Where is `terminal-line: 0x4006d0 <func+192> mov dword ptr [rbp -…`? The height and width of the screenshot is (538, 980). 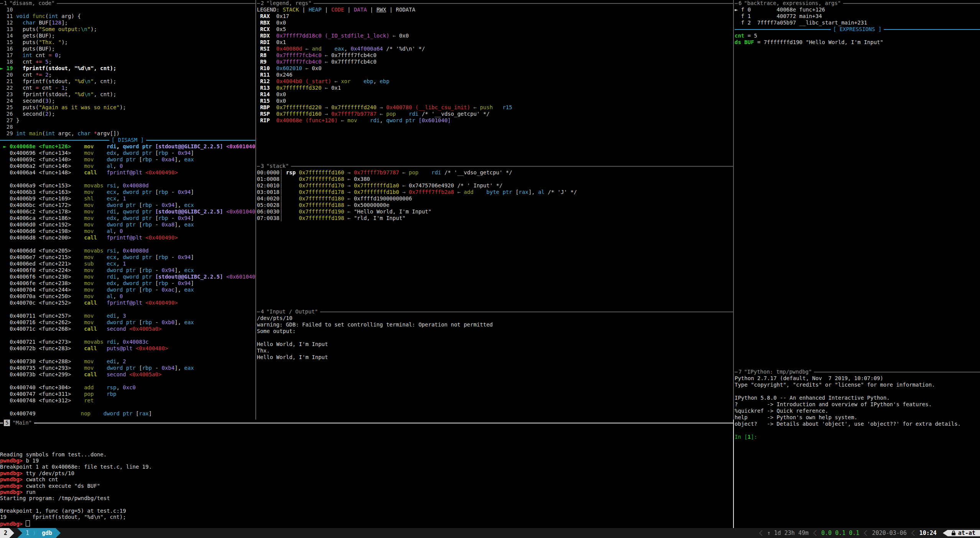
terminal-line: 0x4006d0 <func+192> mov dword ptr [rbp -… is located at coordinates (128, 225).